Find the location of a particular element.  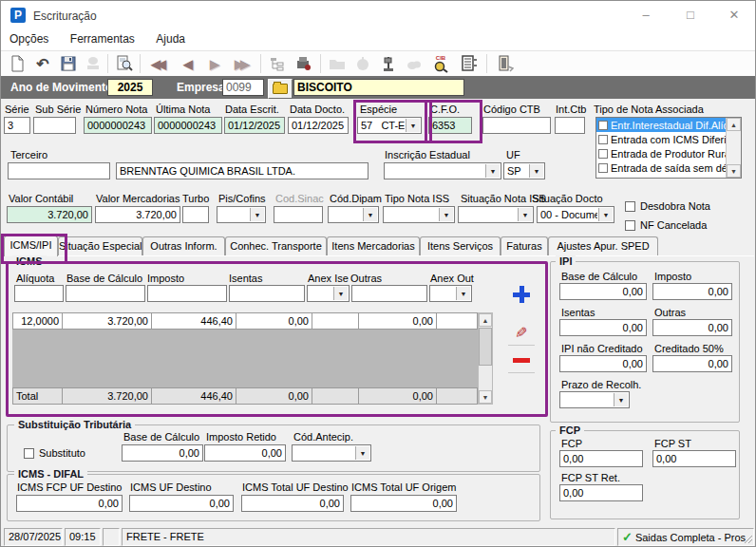

pis-cofins-dropdown-button: ▼ is located at coordinates (256, 215).